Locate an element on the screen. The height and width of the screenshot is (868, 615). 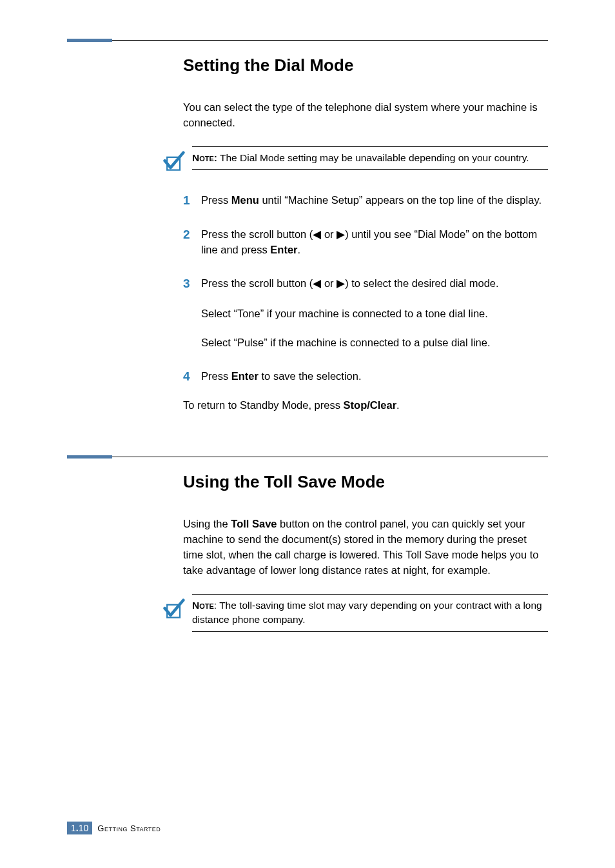
chapter-number: 1 is located at coordinates (73, 828).